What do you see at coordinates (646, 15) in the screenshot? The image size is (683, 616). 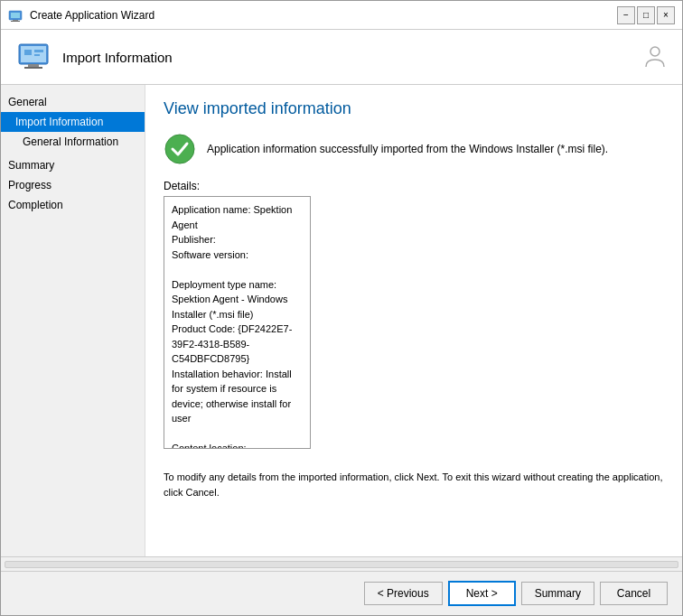 I see `window-controls: − □ ×` at bounding box center [646, 15].